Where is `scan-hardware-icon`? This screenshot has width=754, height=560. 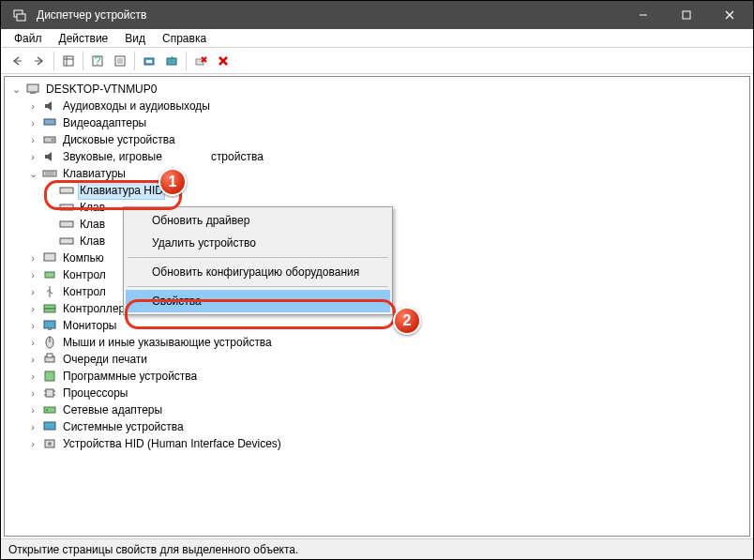 scan-hardware-icon is located at coordinates (149, 61).